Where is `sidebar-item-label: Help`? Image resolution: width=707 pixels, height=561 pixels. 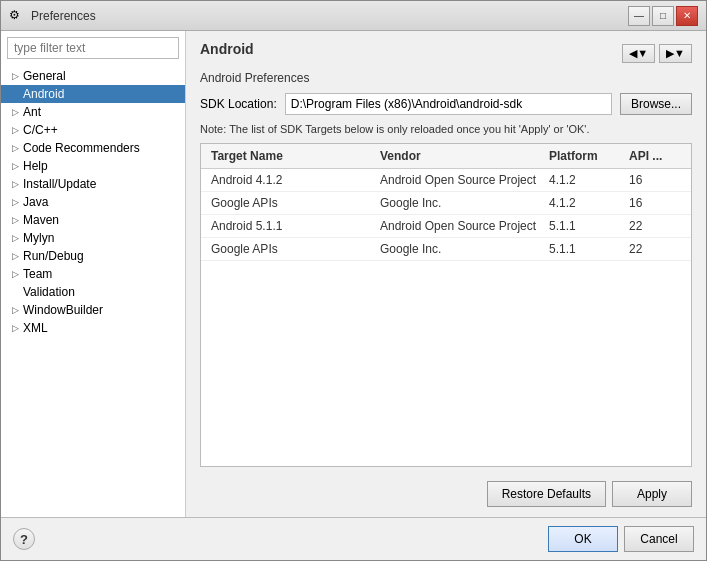
sidebar-item-label: Help is located at coordinates (36, 166).